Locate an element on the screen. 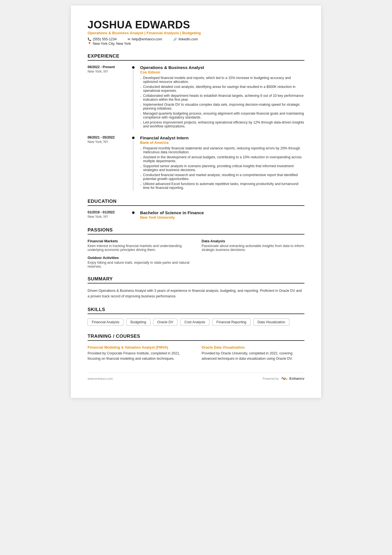 Image resolution: width=392 pixels, height=555 pixels. brand-name: Enhancv is located at coordinates (297, 378).